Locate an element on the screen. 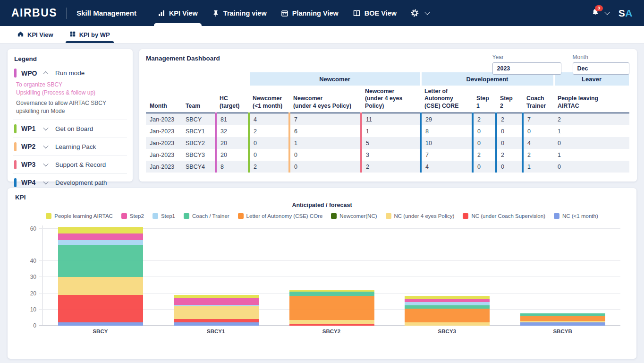  tab-kpi-view: KPI View is located at coordinates (35, 35).